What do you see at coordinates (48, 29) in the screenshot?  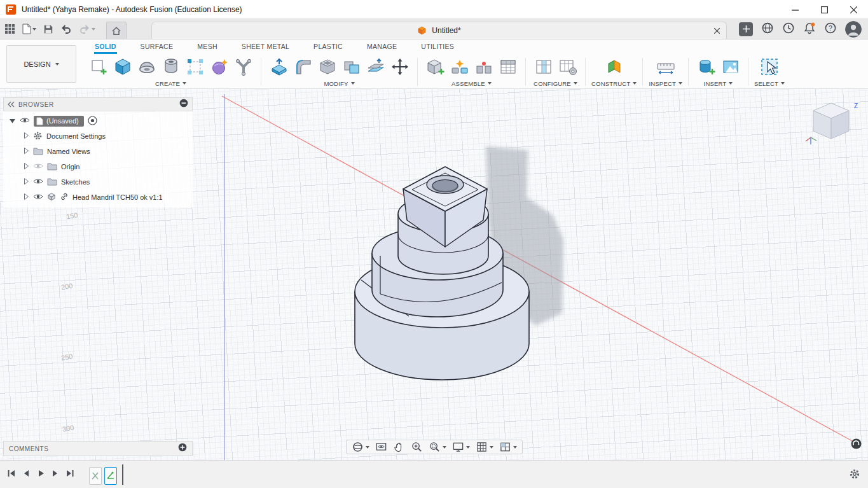 I see `save-button` at bounding box center [48, 29].